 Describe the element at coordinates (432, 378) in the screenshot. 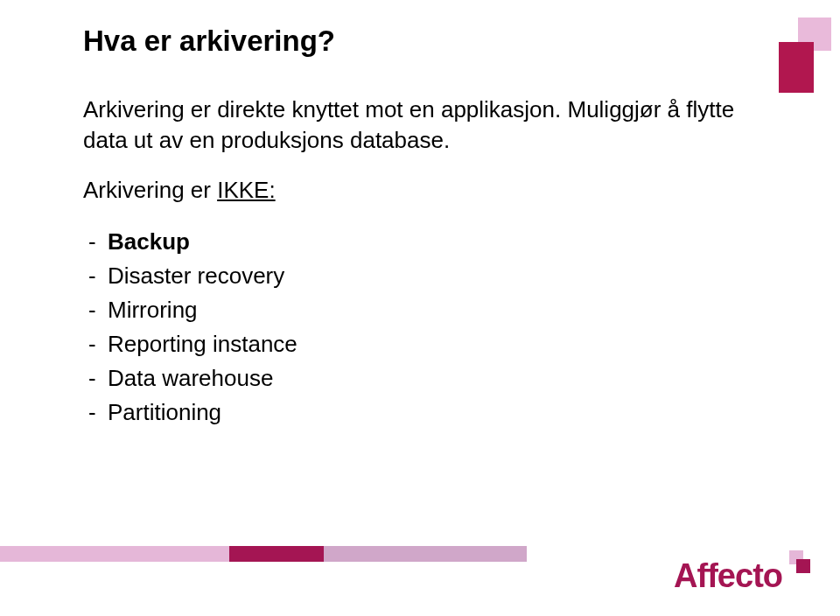

I see `list-item: Data warehouse` at that location.